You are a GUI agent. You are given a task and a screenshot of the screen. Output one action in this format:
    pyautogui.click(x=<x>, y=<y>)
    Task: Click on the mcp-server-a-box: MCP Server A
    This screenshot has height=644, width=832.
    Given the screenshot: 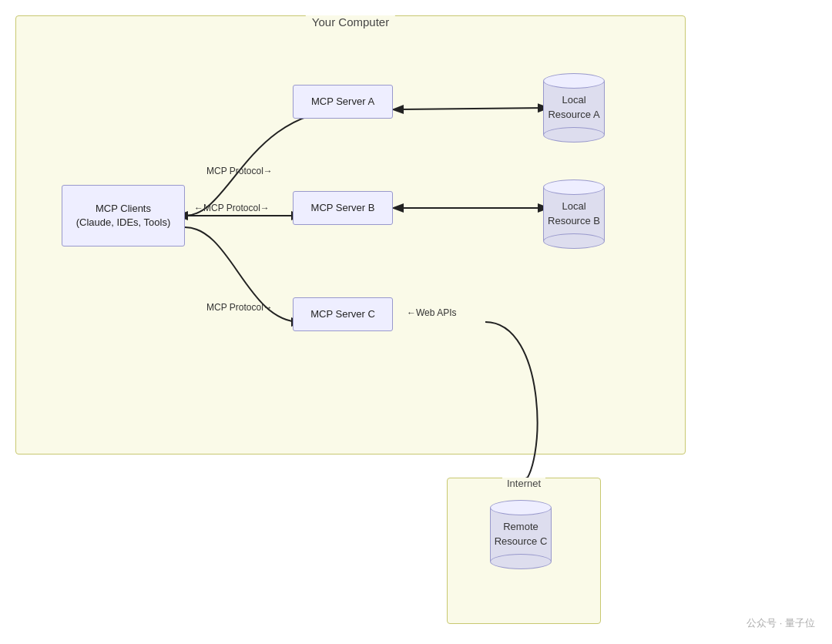 What is the action you would take?
    pyautogui.click(x=343, y=102)
    